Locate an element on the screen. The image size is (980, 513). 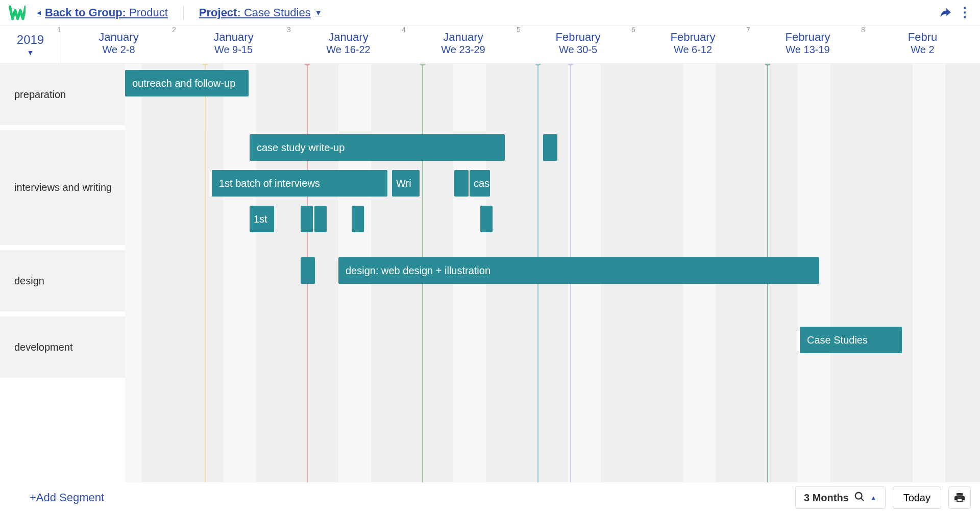
week-range: We 2-8 is located at coordinates (118, 50).